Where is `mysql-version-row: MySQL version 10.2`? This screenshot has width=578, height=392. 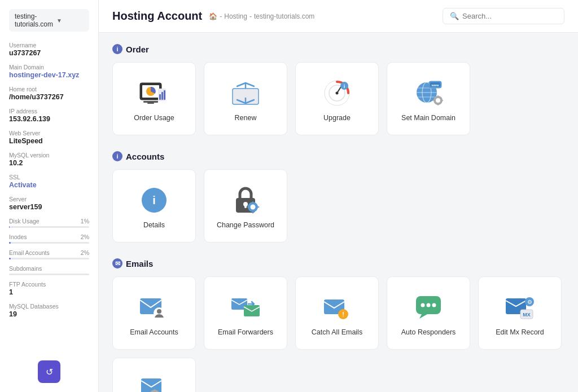
mysql-version-row: MySQL version 10.2 is located at coordinates (49, 159).